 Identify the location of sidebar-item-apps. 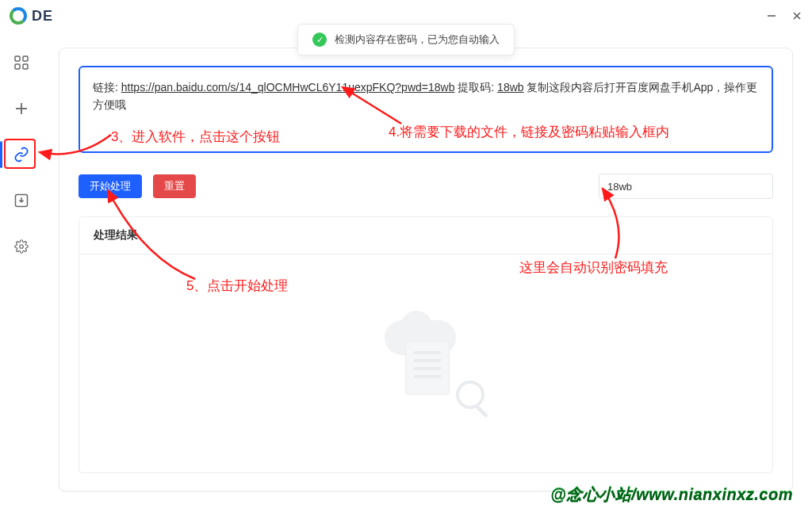
(21, 63).